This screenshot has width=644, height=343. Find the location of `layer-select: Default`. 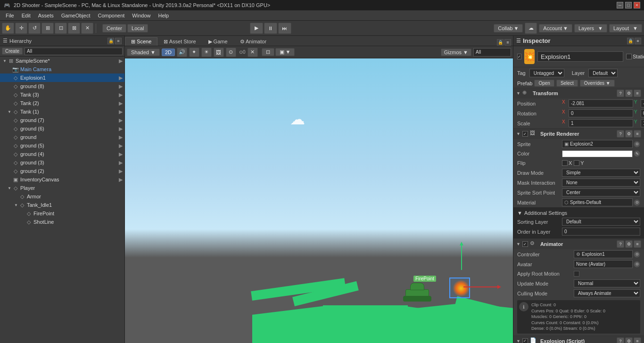

layer-select: Default is located at coordinates (603, 73).